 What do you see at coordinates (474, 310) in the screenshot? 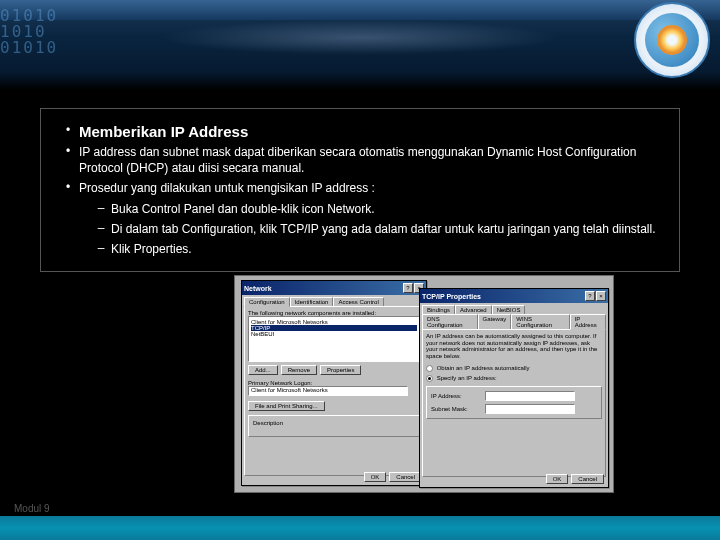
I see `tab-advanced: Advanced` at bounding box center [474, 310].